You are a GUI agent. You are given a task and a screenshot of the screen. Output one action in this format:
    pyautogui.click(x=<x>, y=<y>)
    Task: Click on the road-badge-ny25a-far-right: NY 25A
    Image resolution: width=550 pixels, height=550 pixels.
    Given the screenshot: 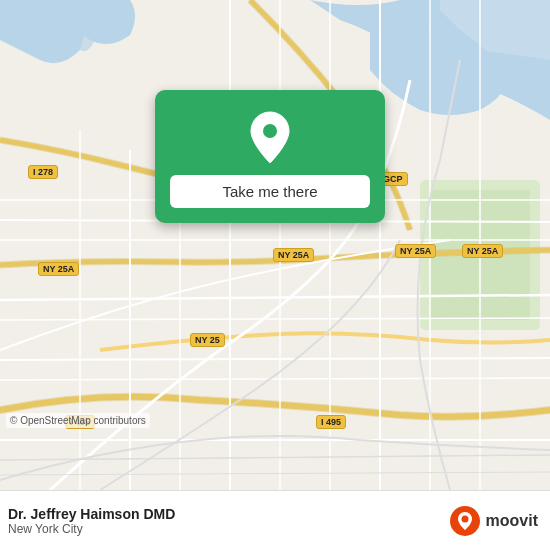 What is the action you would take?
    pyautogui.click(x=482, y=251)
    